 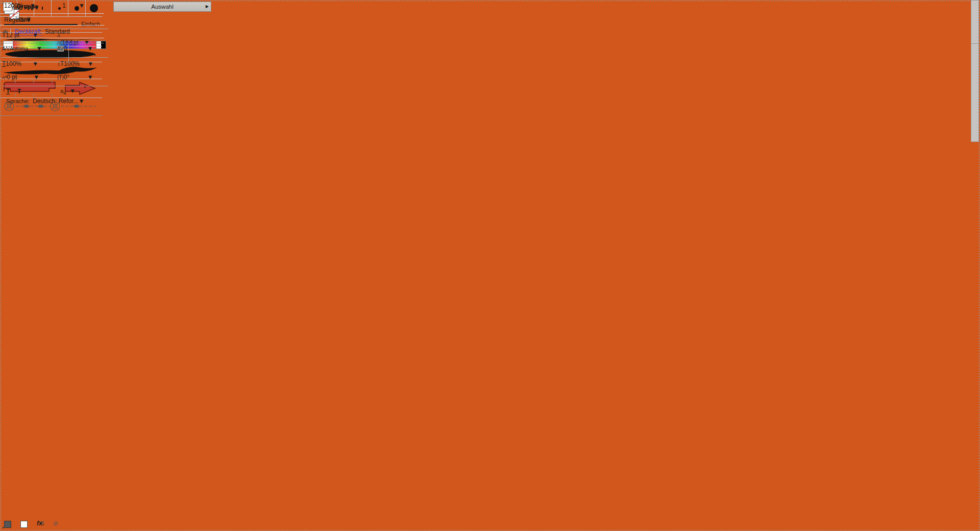 I want to click on opacity-value: Standard, so click(x=57, y=32).